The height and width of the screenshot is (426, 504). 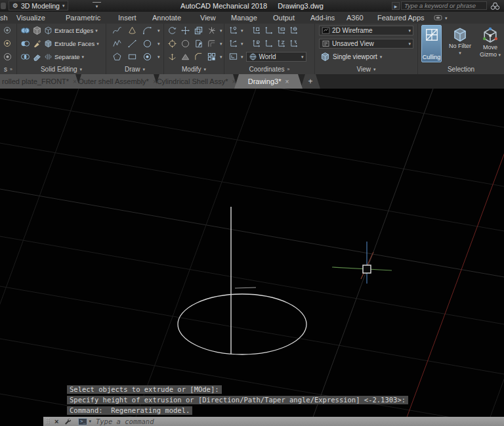 What do you see at coordinates (198, 43) in the screenshot?
I see `align-icon` at bounding box center [198, 43].